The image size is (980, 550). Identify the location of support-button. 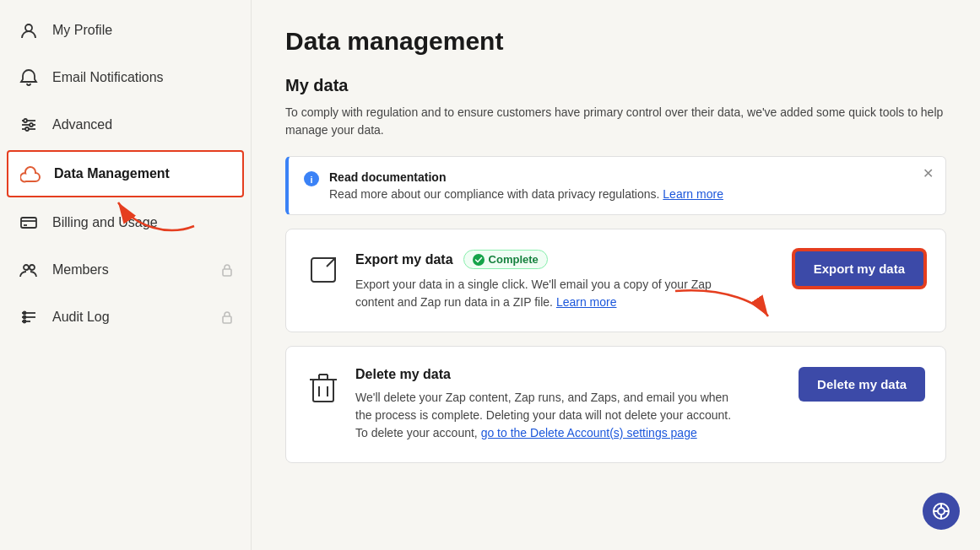
(941, 511).